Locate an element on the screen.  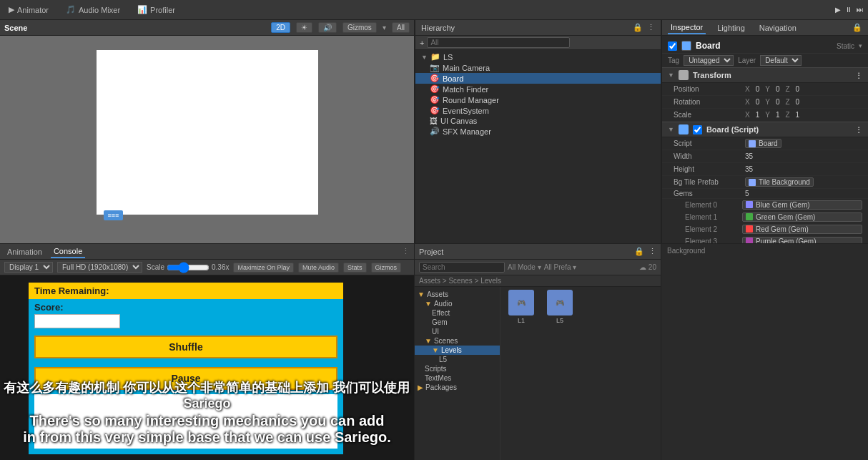
bottom-middle-panel: Project 🔒 ⋮ All Mode ▾ All Prefa ▾ ☁ 20 … is located at coordinates (538, 352).